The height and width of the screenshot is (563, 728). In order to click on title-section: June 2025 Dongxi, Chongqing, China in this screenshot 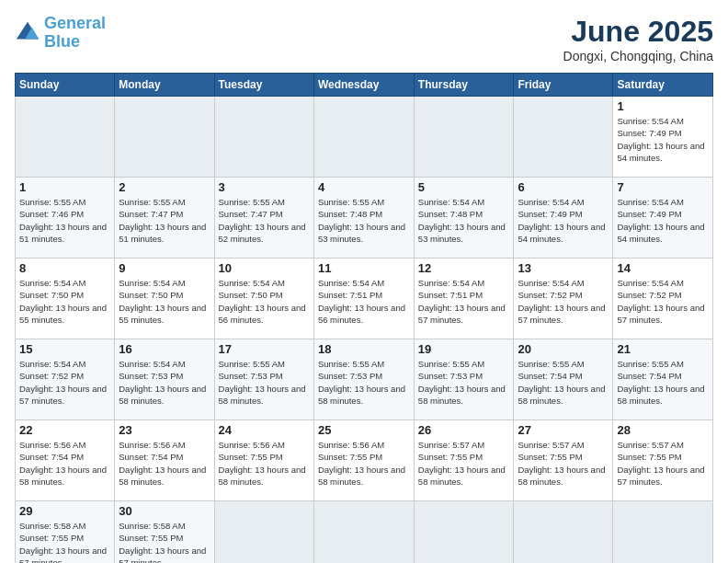, I will do `click(638, 39)`.